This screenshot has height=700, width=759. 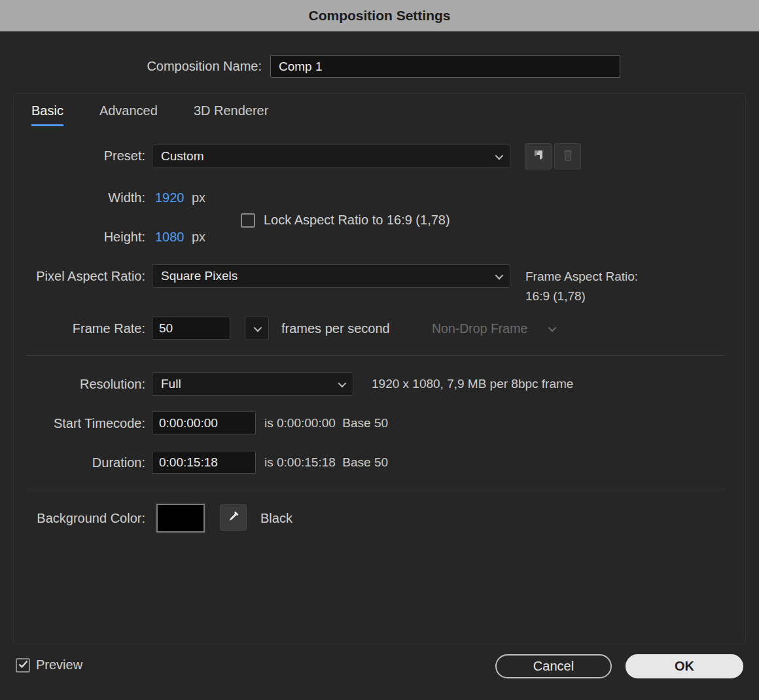 I want to click on resolution-dropdown: Full, so click(x=253, y=384).